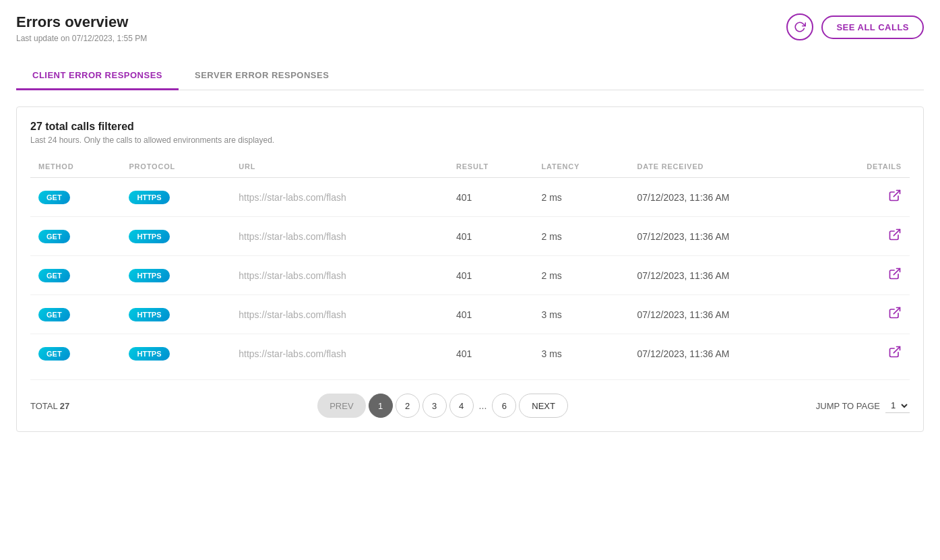  What do you see at coordinates (82, 28) in the screenshot?
I see `header-left: Errors overview Last update on 07/12/202…` at bounding box center [82, 28].